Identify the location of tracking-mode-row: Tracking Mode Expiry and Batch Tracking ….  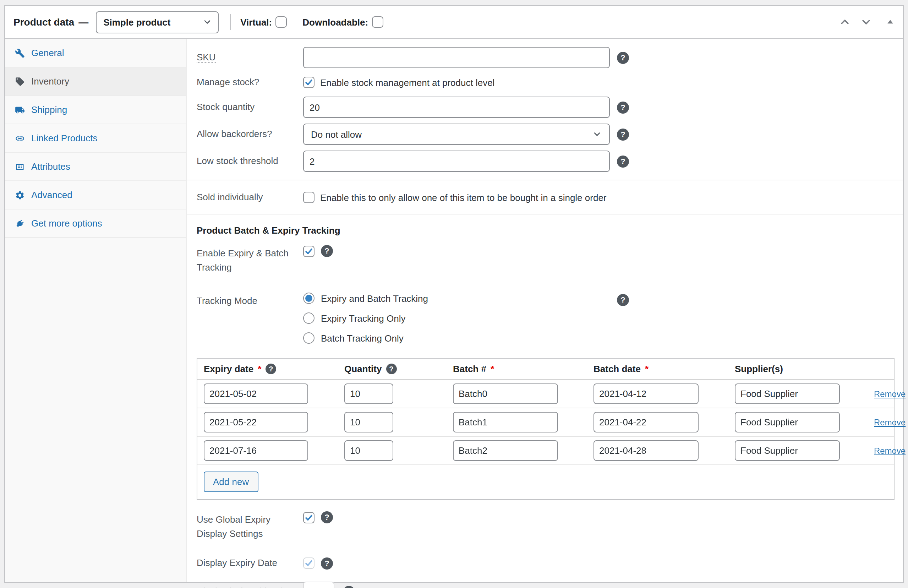
(545, 318).